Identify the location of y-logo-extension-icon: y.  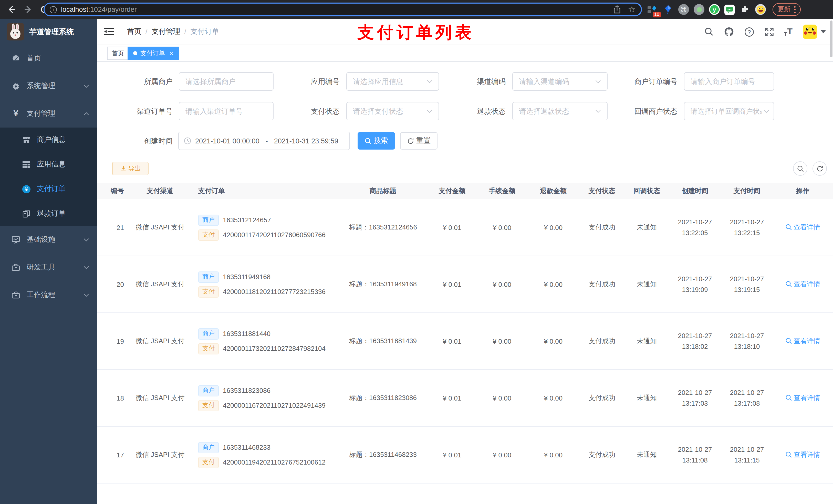
(714, 9).